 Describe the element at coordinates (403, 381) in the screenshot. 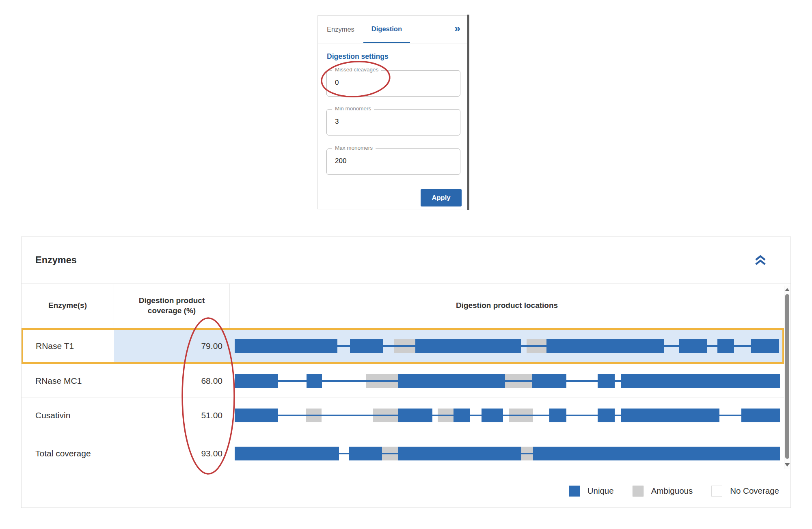

I see `table-row: RNase MC168.00` at that location.